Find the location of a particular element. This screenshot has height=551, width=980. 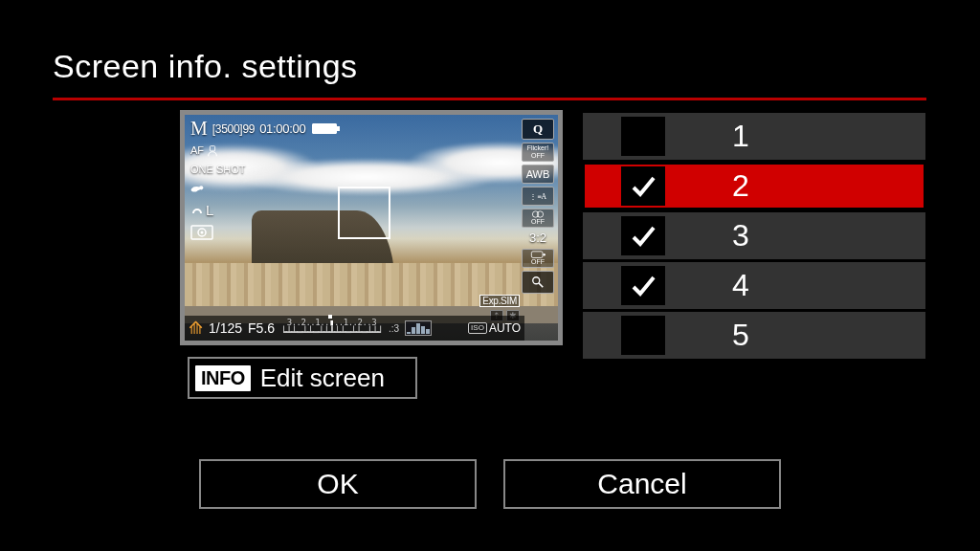

screen-row-3: 3 is located at coordinates (754, 235).